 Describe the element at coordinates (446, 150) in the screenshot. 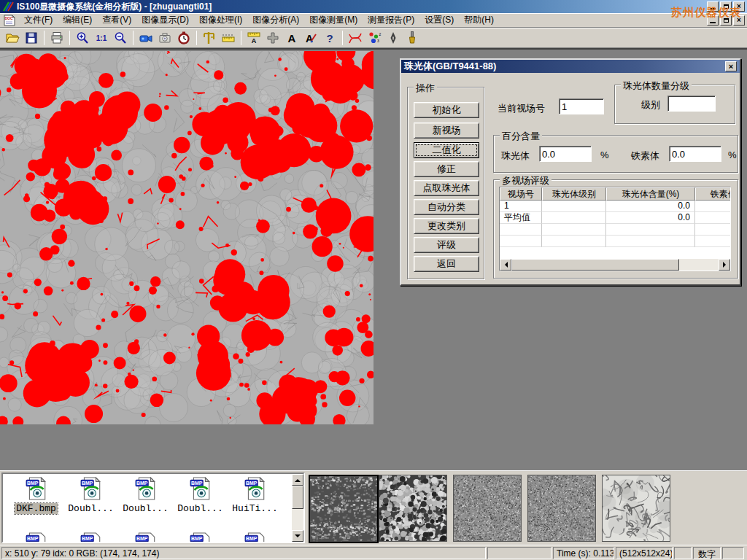

I see `binarize-button: 二值化` at that location.